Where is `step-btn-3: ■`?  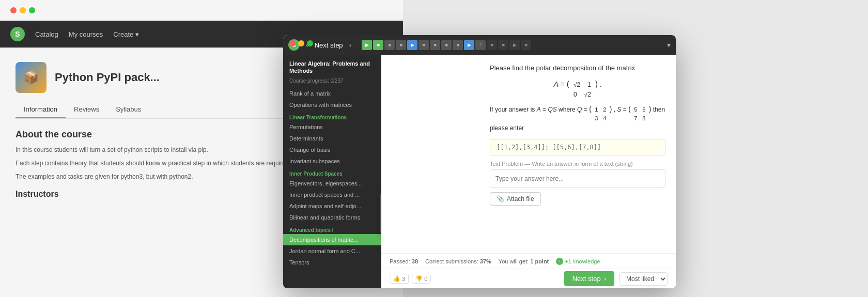
step-btn-3: ■ is located at coordinates (390, 45).